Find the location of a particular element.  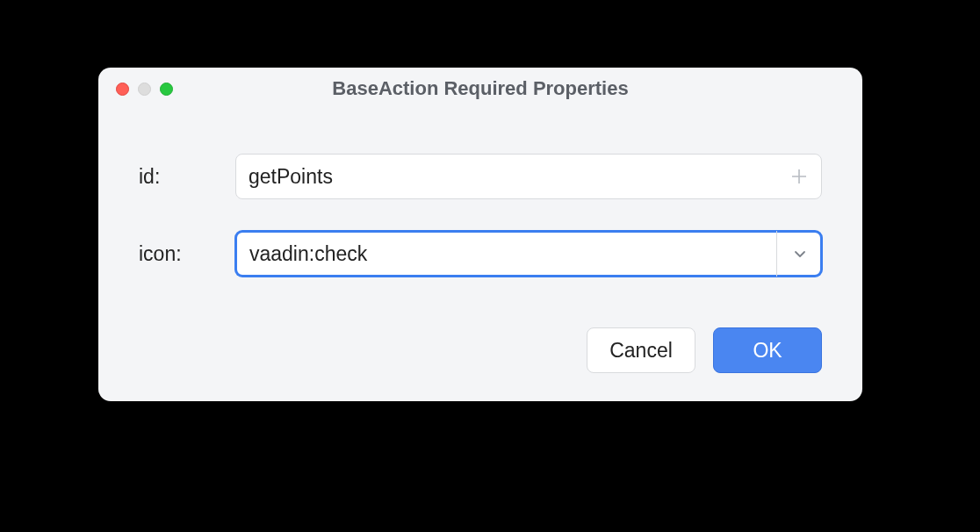

id-input is located at coordinates (529, 176).